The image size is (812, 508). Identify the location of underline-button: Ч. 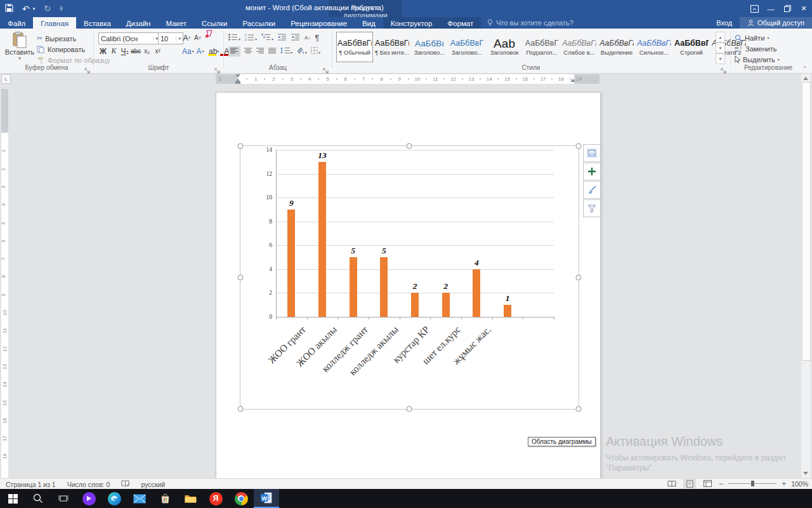
(124, 51).